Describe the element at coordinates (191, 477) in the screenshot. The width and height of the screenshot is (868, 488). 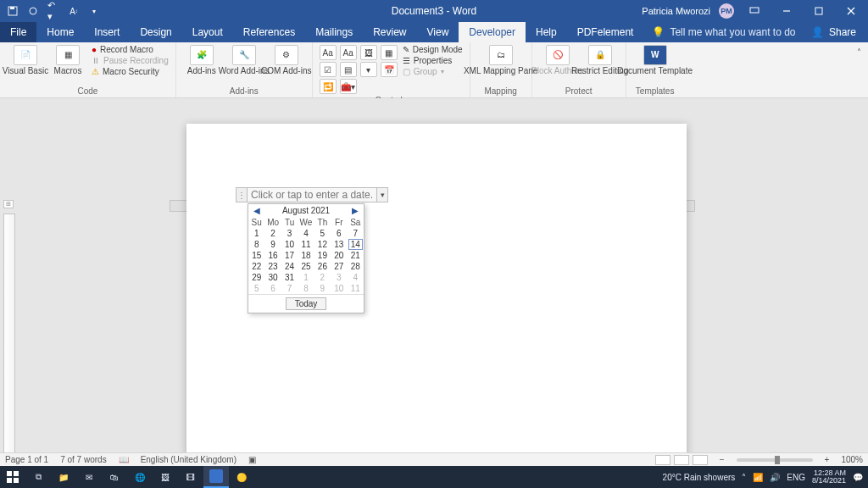
I see `taskbar-filmora-icon: 🎞` at that location.